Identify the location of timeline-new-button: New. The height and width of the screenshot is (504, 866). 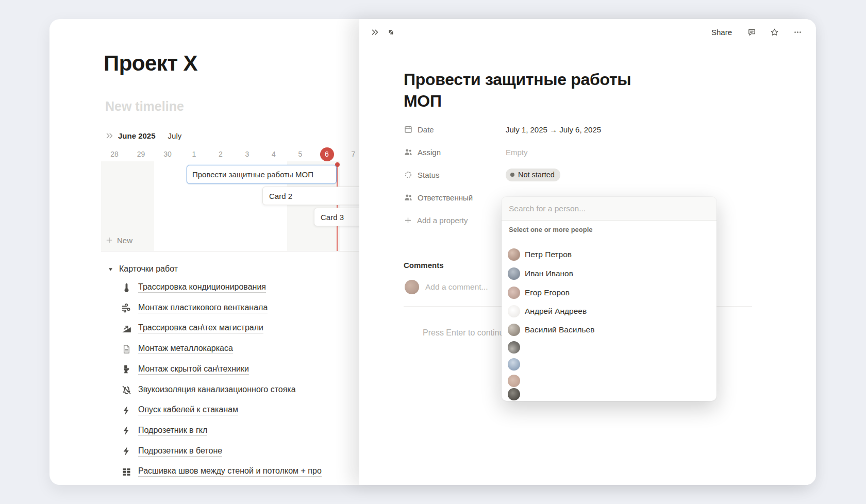
(119, 240).